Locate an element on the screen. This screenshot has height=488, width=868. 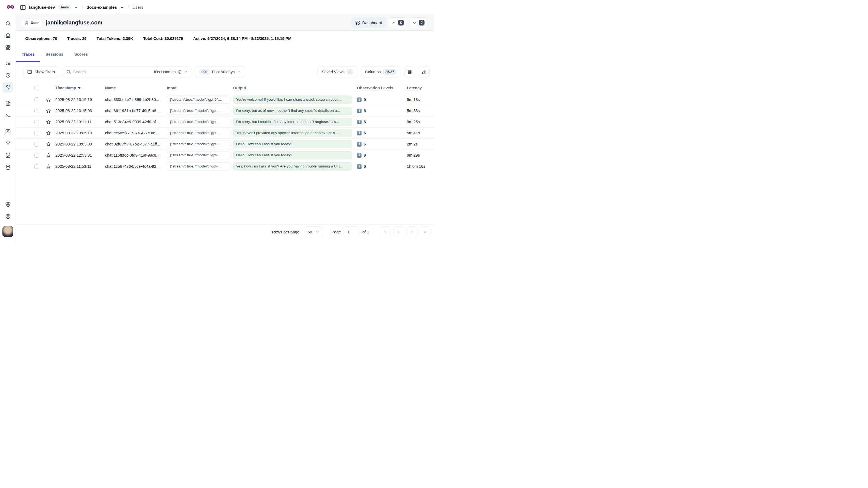
first-page-button: « is located at coordinates (385, 232).